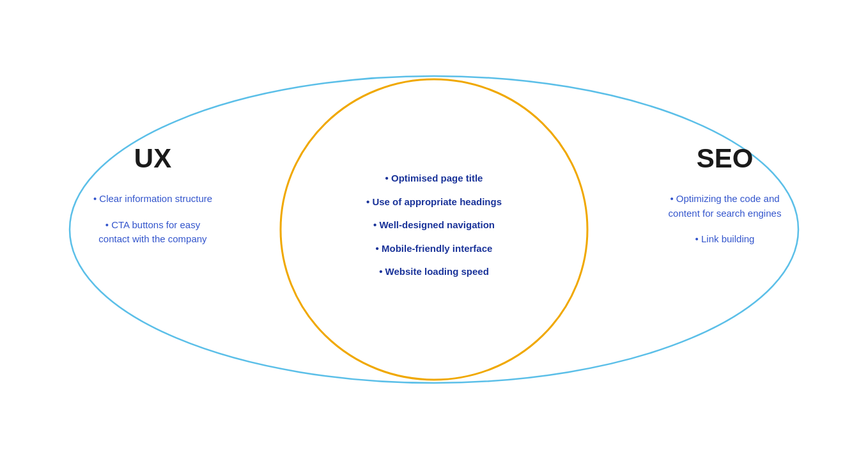  I want to click on overlap-item-2: Use of appropriate headings, so click(434, 202).